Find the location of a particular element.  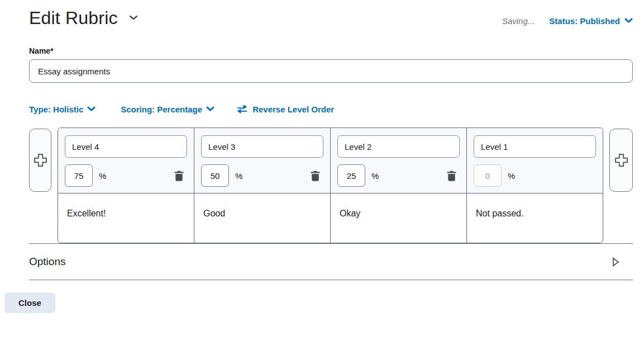

level-description-cell: Excellent! is located at coordinates (126, 218).